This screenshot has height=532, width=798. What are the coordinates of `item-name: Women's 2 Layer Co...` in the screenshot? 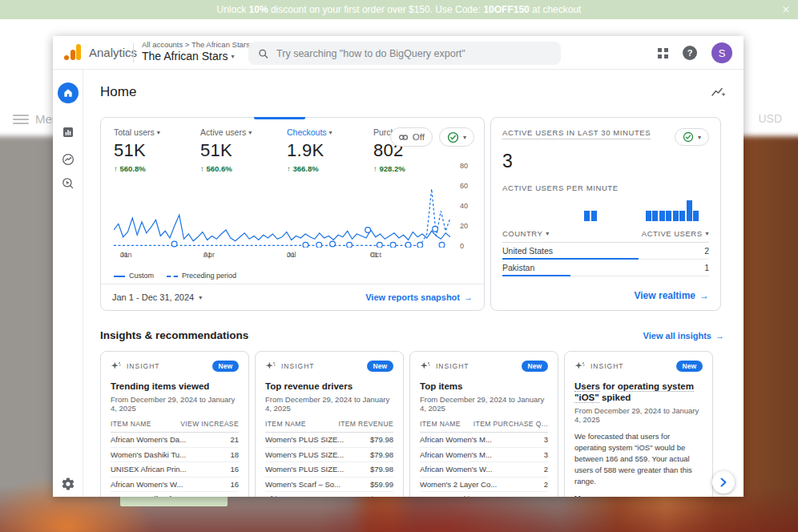 It's located at (458, 484).